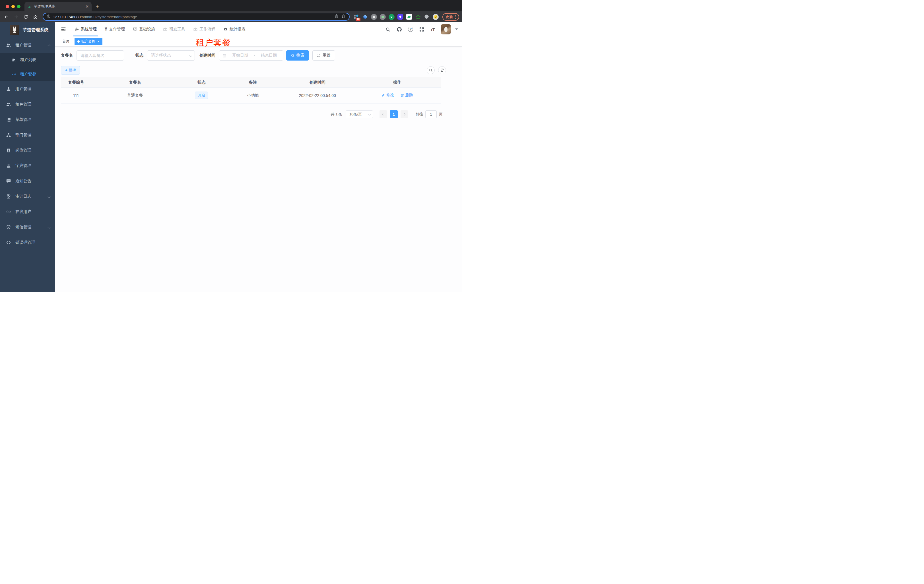 Image resolution: width=924 pixels, height=584 pixels. I want to click on sidebar-item-tenant-group: 租户管理, so click(28, 45).